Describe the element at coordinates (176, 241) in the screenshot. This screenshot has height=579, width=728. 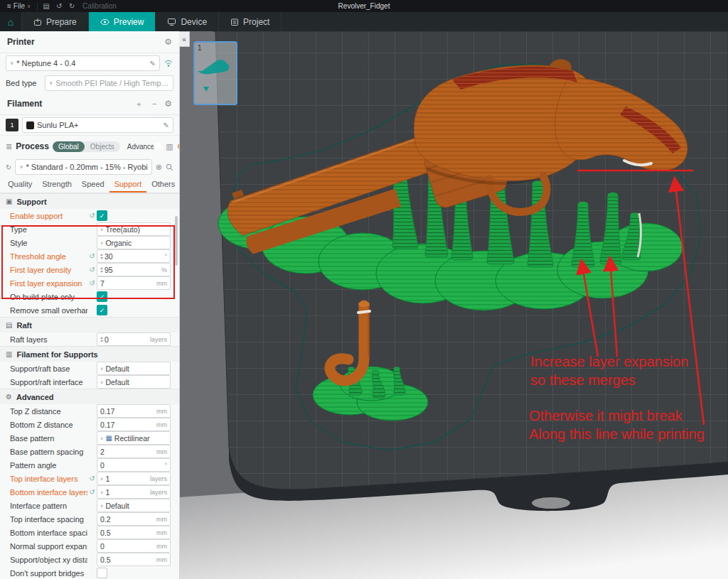
I see `sidebar-scrollbar` at that location.